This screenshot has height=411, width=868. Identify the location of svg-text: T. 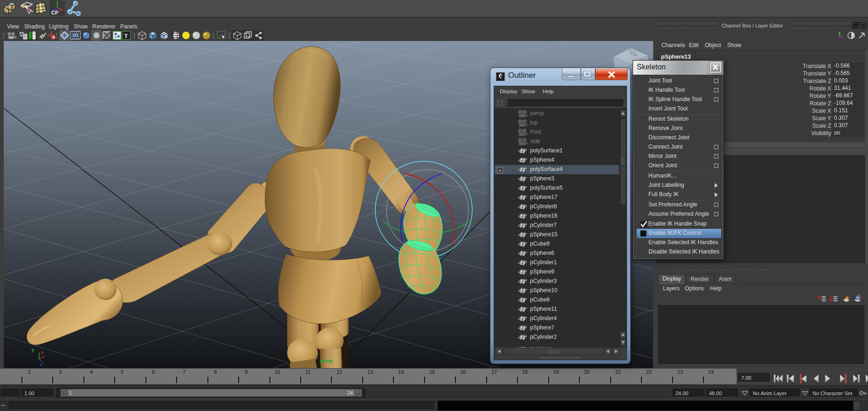
(126, 35).